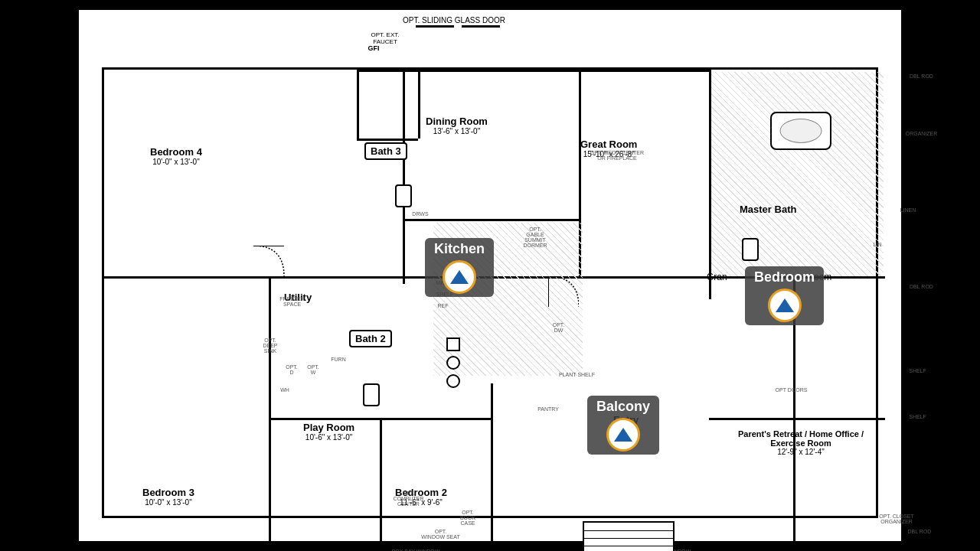  Describe the element at coordinates (768, 210) in the screenshot. I see `master-bath-label: Master Bath` at that location.